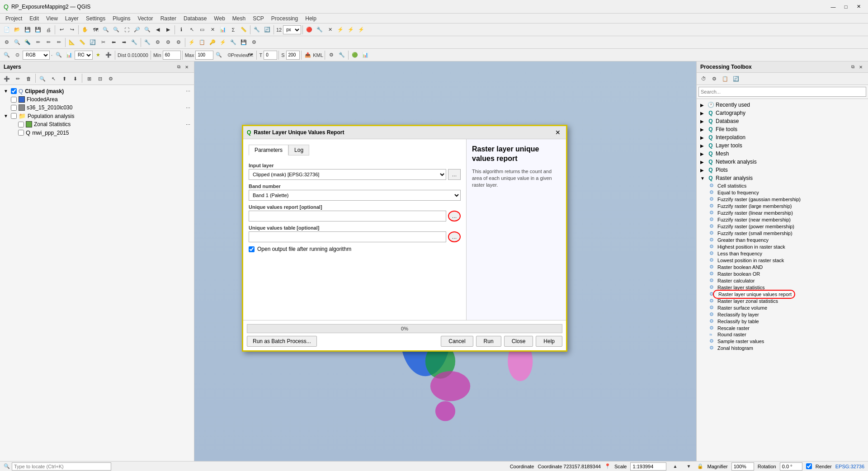 The width and height of the screenshot is (868, 471). I want to click on minimize-button: —, so click(833, 7).